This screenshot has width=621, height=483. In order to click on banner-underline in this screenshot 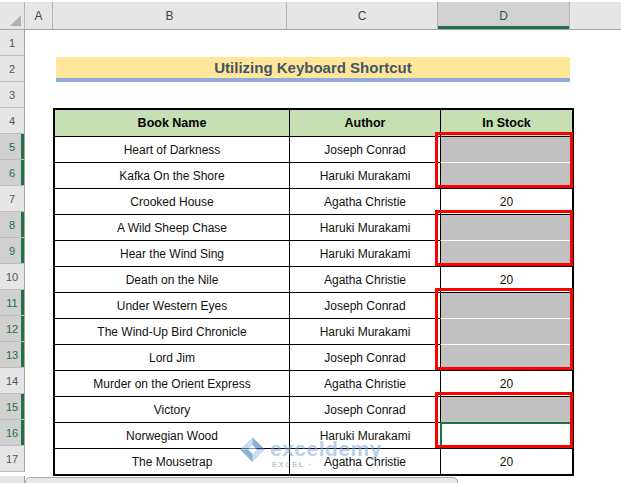, I will do `click(313, 80)`.